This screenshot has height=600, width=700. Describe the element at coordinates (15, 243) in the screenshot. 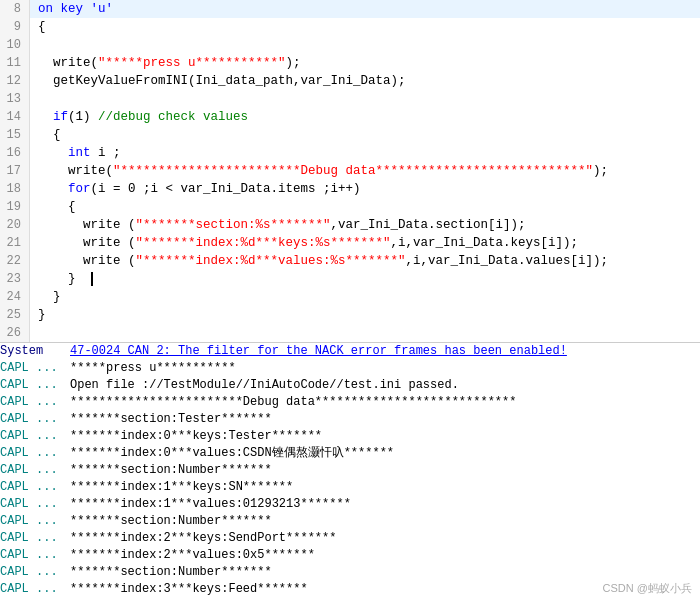

I see `line-num-21: 21` at that location.